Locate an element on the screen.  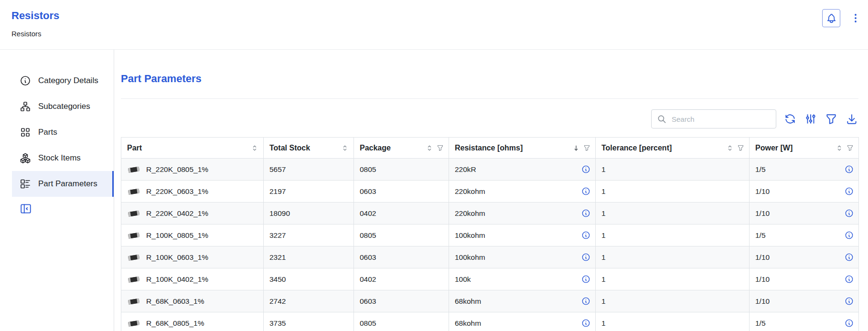
part-name: R_100K_0603_1% is located at coordinates (177, 257).